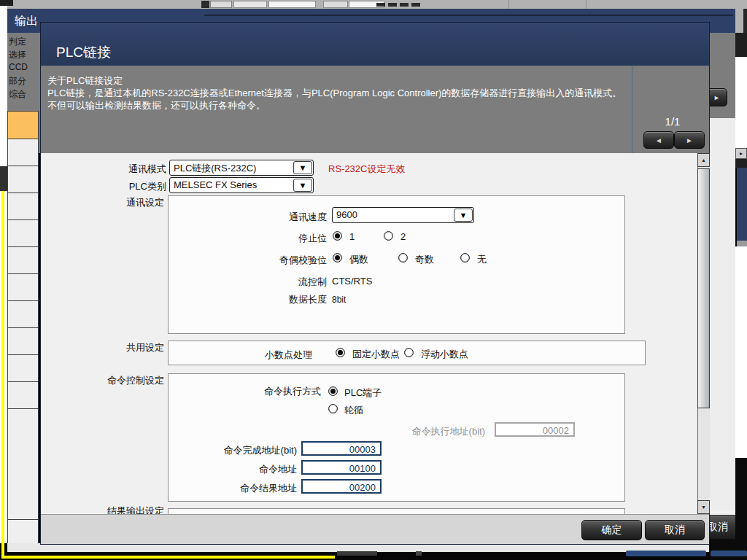 Image resolution: width=747 pixels, height=560 pixels. What do you see at coordinates (465, 258) in the screenshot?
I see `parity-radio-none` at bounding box center [465, 258].